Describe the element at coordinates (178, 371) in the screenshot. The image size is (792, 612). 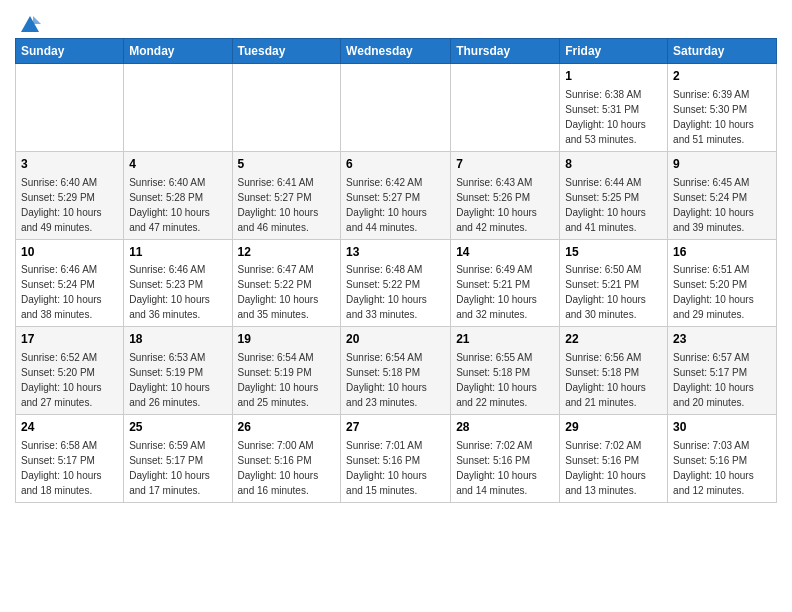
I see `calendar-cell: 18Sunrise: 6:53 AM Sunset: 5:19 PM Dayli…` at that location.